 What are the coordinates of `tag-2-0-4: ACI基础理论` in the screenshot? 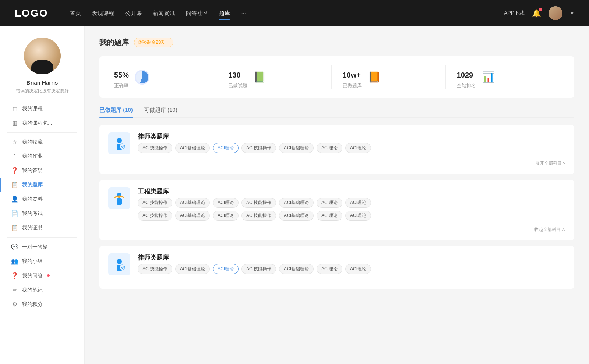 It's located at (296, 203).